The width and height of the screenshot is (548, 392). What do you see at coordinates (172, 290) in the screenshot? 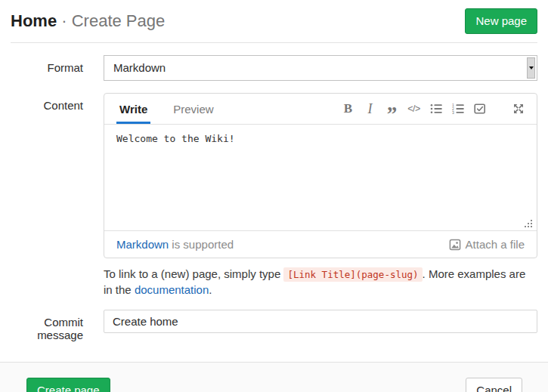
I see `documentation-link: documentation` at bounding box center [172, 290].